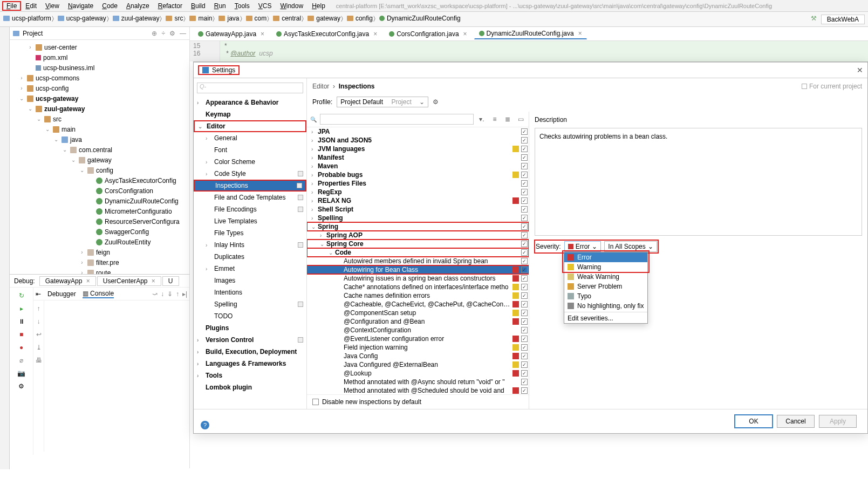 The image size is (868, 492). Describe the element at coordinates (82, 18) in the screenshot. I see `breadcrumb-ucsp-gateway: ucsp-gateway` at that location.